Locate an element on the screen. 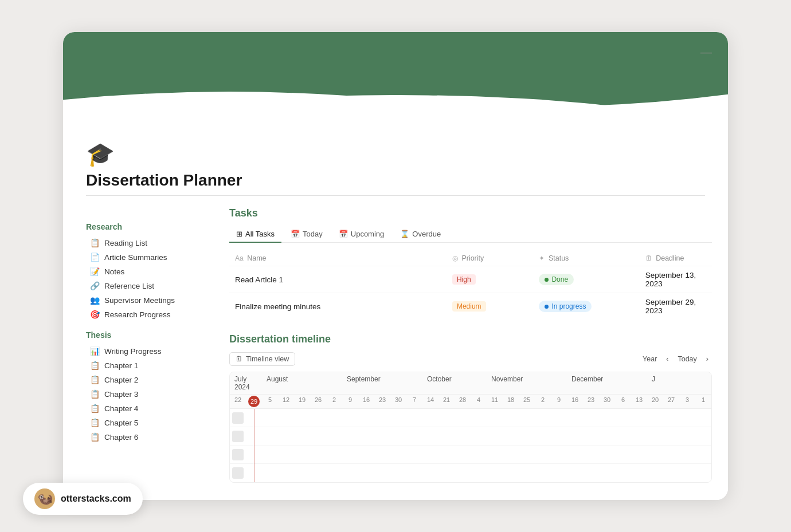  chapter1-icon: 📋 is located at coordinates (95, 365).